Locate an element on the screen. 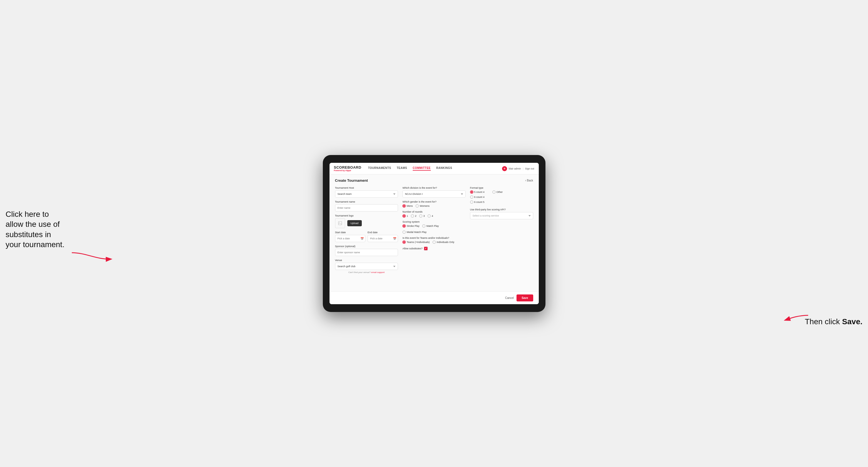 This screenshot has width=868, height=467. radio-medal-match-play is located at coordinates (404, 232).